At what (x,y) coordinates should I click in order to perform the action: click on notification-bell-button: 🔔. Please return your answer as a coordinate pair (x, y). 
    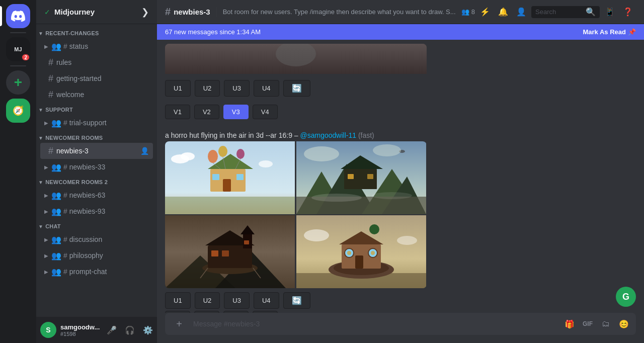
    Looking at the image, I should click on (503, 12).